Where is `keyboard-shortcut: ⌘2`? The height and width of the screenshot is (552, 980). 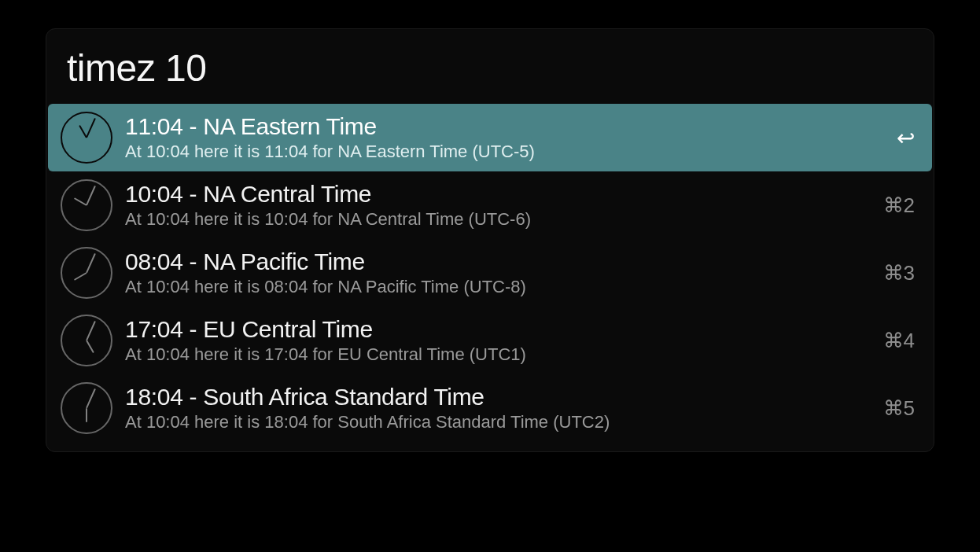 keyboard-shortcut: ⌘2 is located at coordinates (899, 206).